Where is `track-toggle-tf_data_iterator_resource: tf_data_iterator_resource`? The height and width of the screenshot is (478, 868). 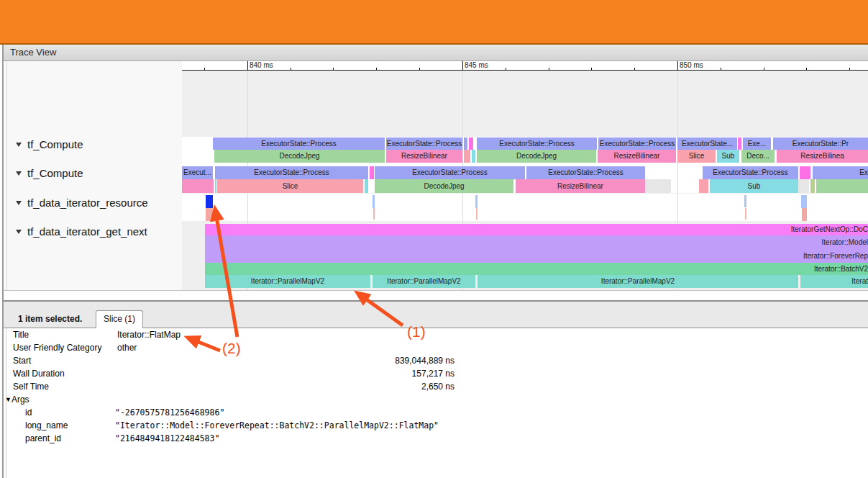 track-toggle-tf_data_iterator_resource: tf_data_iterator_resource is located at coordinates (94, 203).